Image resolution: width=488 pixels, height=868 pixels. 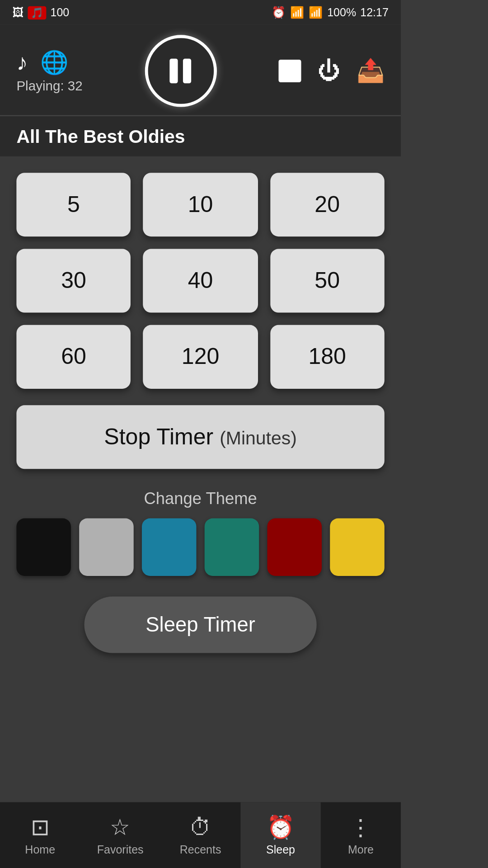 I want to click on timer-btn-120: 120, so click(x=201, y=357).